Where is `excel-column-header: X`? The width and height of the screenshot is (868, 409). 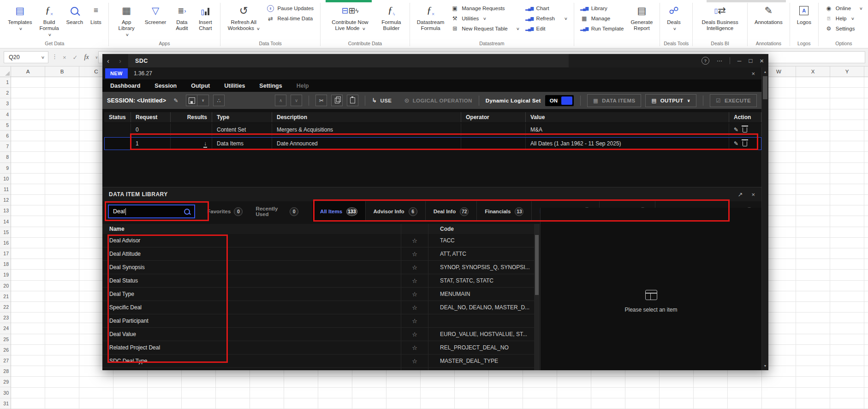
excel-column-header: X is located at coordinates (813, 72).